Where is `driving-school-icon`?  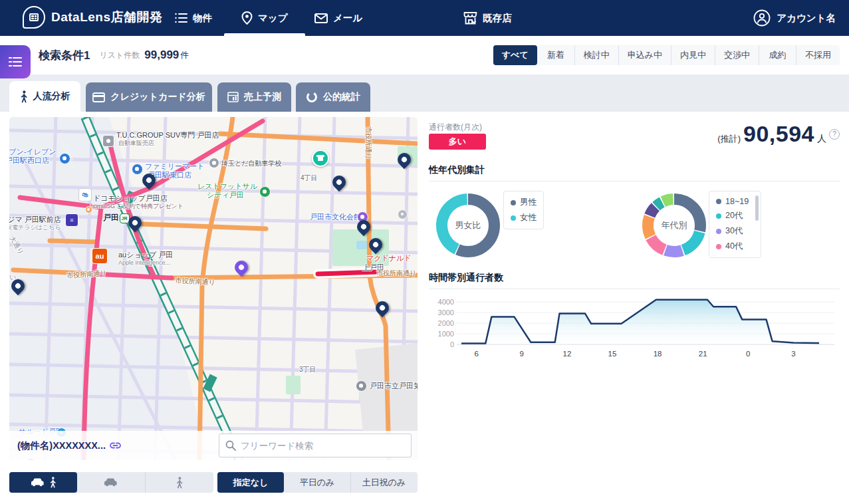 driving-school-icon is located at coordinates (214, 163).